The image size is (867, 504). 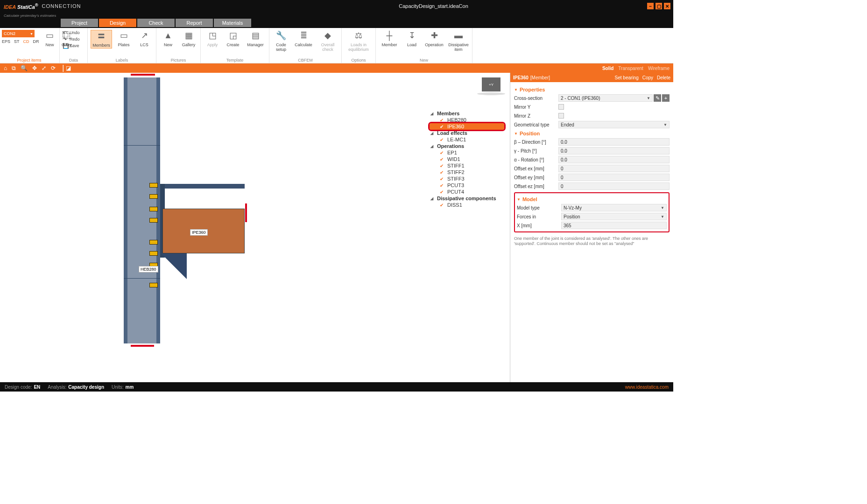 What do you see at coordinates (412, 39) in the screenshot?
I see `new-load-button: ↧Load` at bounding box center [412, 39].